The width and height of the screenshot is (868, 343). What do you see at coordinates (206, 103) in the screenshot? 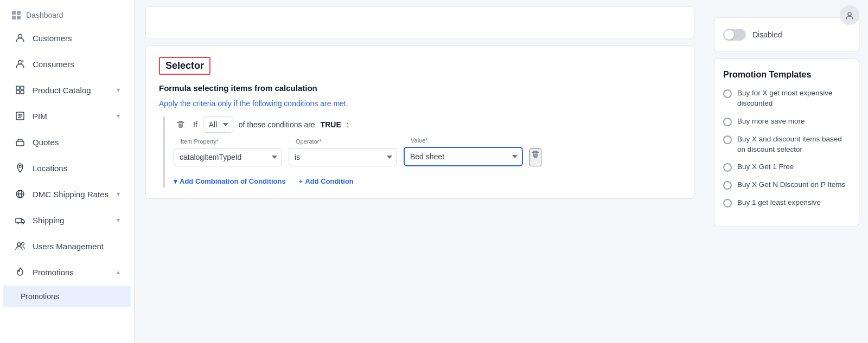
I see `conditions-text-prefix: Apply the criteria only if the` at bounding box center [206, 103].